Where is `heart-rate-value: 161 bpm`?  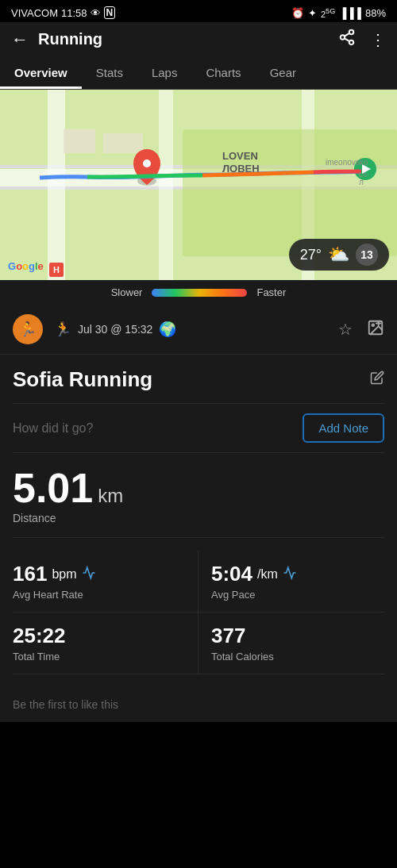
heart-rate-value: 161 bpm is located at coordinates (98, 574).